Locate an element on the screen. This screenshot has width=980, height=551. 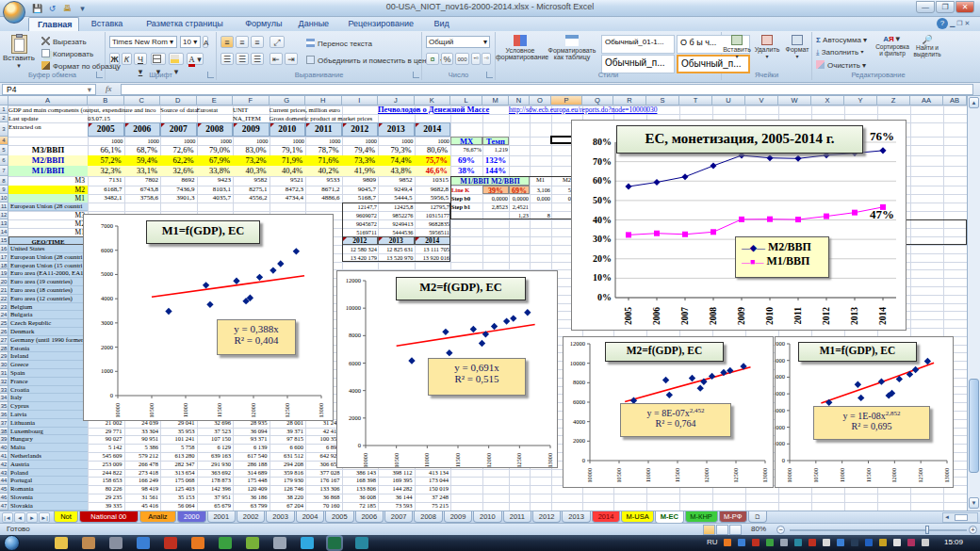
zoom-out-button: − is located at coordinates (780, 529).